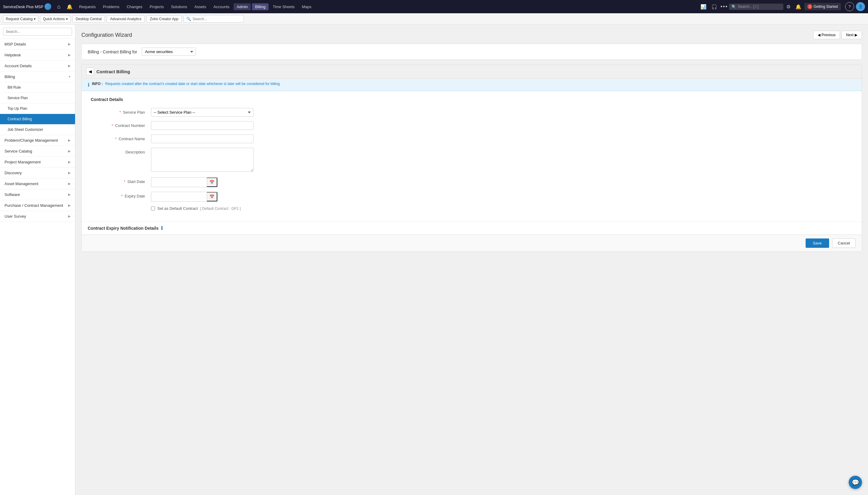 Image resolution: width=868 pixels, height=495 pixels. What do you see at coordinates (169, 52) in the screenshot?
I see `billing-for-select: Acme securities` at bounding box center [169, 52].